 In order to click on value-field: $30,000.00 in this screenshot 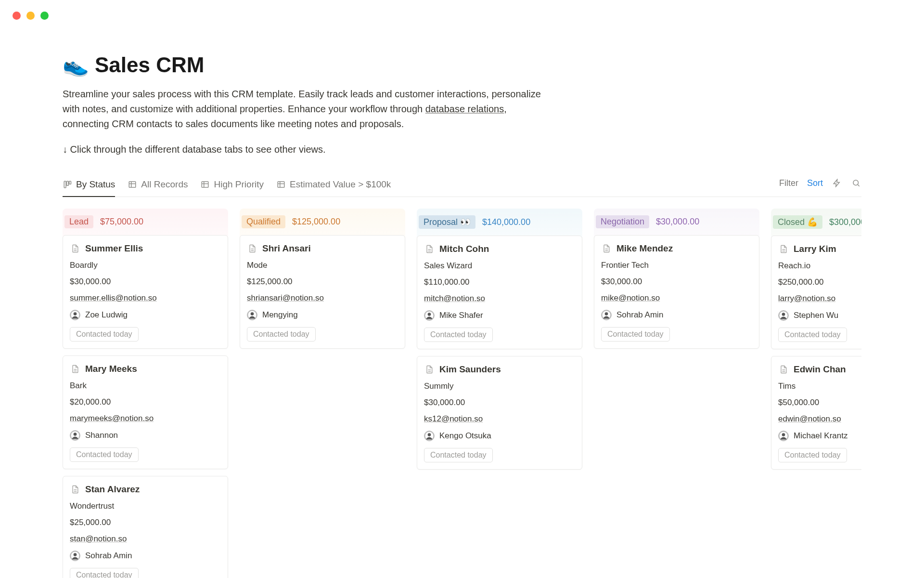, I will do `click(145, 282)`.